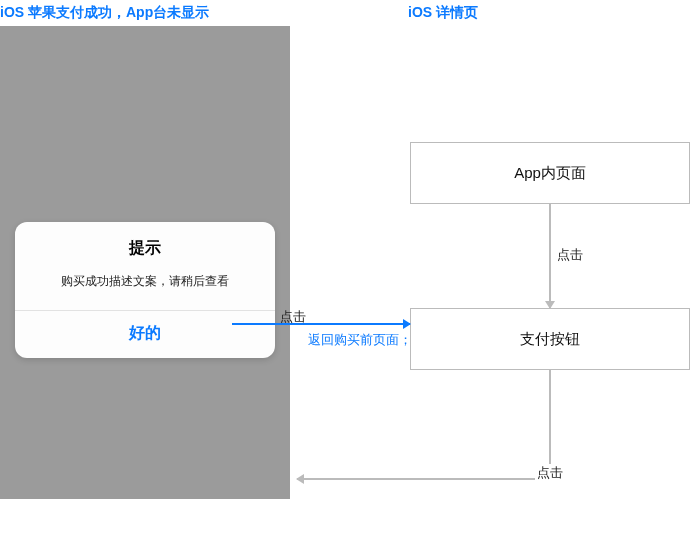 Image resolution: width=698 pixels, height=538 pixels. I want to click on flow-box-pay-button: 支付按钮, so click(550, 339).